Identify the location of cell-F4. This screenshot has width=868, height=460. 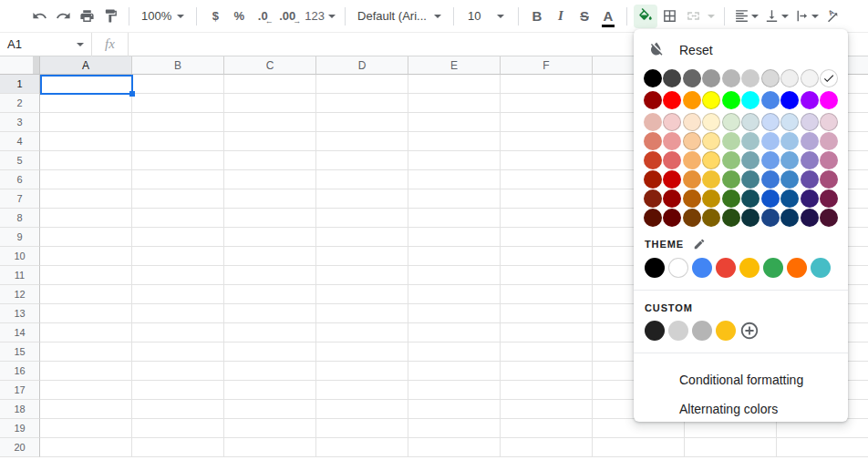
(547, 142).